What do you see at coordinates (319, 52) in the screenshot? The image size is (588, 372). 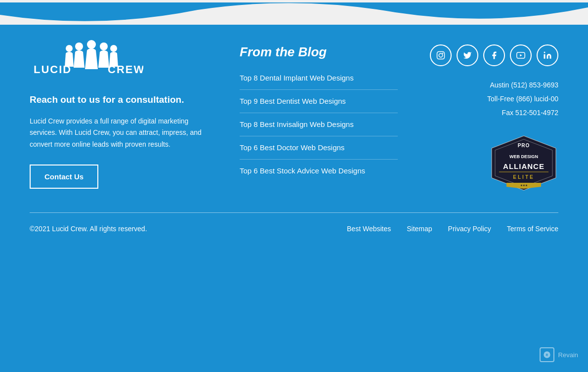 I see `blog-section-title: From the Blog` at bounding box center [319, 52].